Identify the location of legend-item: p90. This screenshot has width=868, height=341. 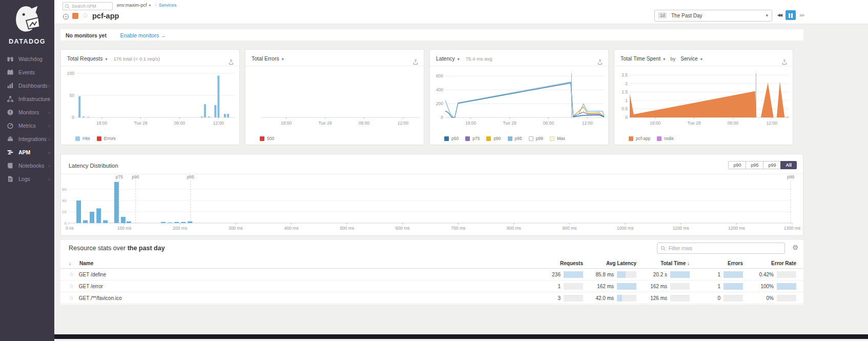
(493, 138).